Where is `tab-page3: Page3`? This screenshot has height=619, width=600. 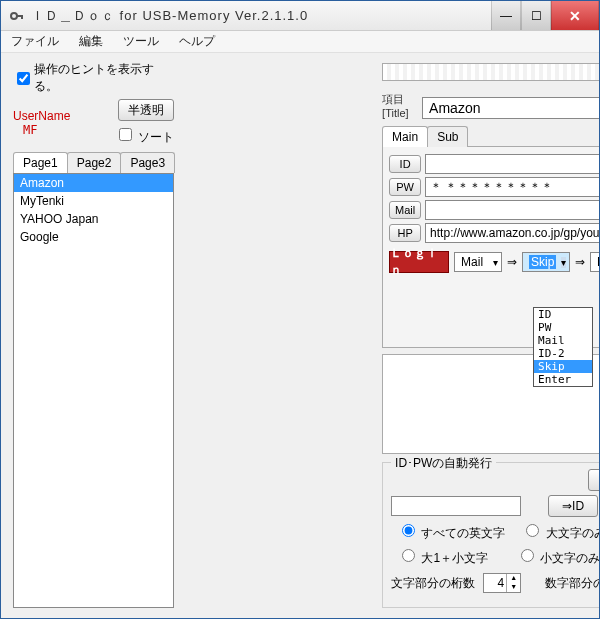 tab-page3: Page3 is located at coordinates (148, 162).